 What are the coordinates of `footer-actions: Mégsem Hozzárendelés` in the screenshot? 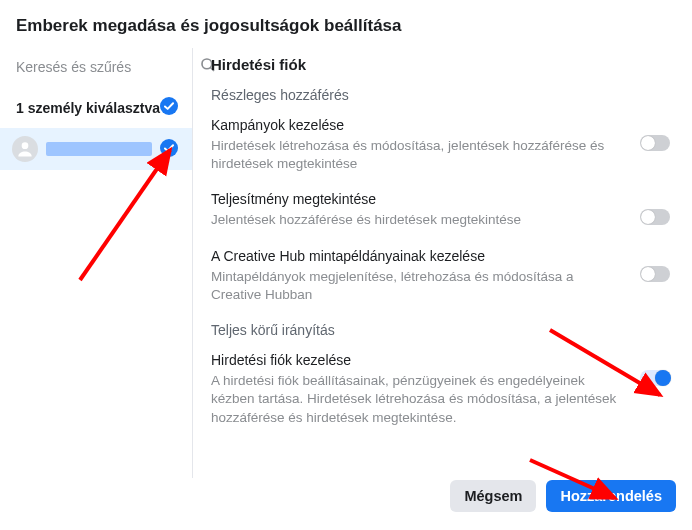 It's located at (563, 496).